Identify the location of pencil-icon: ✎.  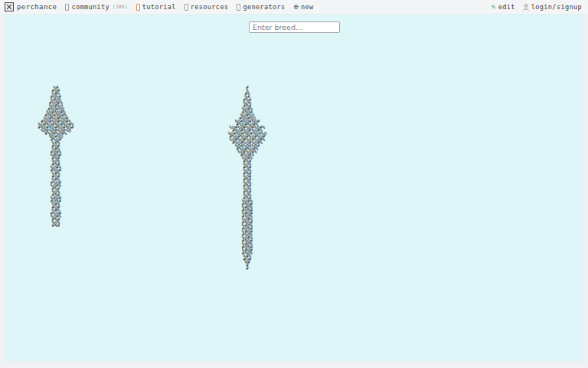
(494, 8).